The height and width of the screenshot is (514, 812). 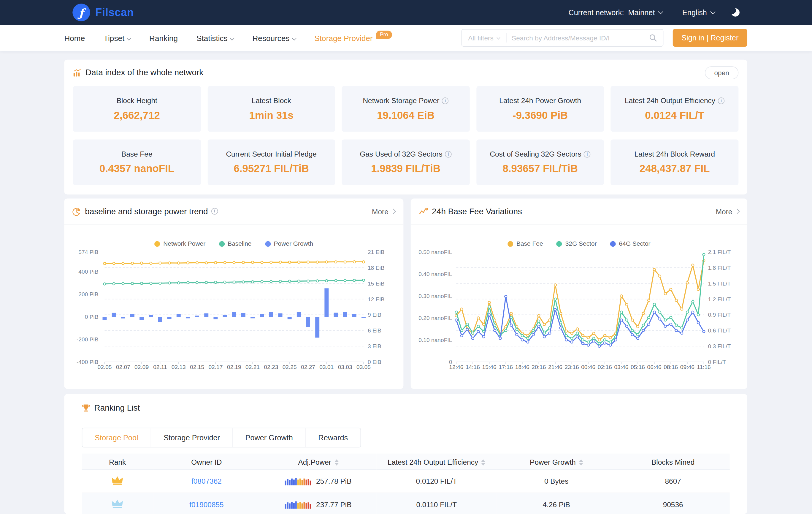 What do you see at coordinates (315, 462) in the screenshot?
I see `column-label: Adj.Power` at bounding box center [315, 462].